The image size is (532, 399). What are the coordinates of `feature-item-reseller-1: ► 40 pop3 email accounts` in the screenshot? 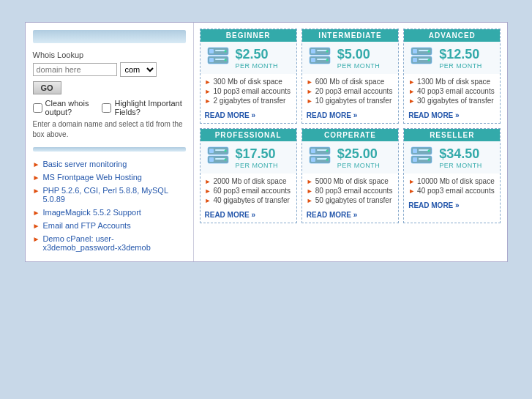 It's located at (452, 190).